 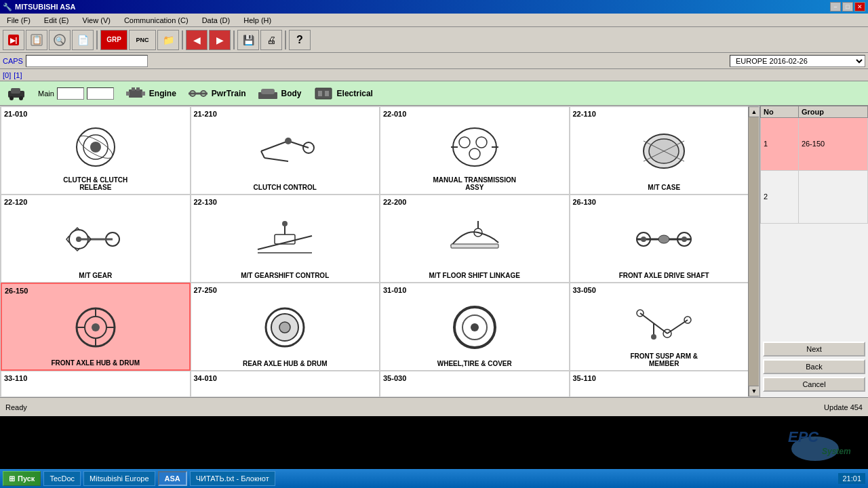 I want to click on part-21-210: 21-210 CLUTCH CONTROL, so click(x=285, y=150).